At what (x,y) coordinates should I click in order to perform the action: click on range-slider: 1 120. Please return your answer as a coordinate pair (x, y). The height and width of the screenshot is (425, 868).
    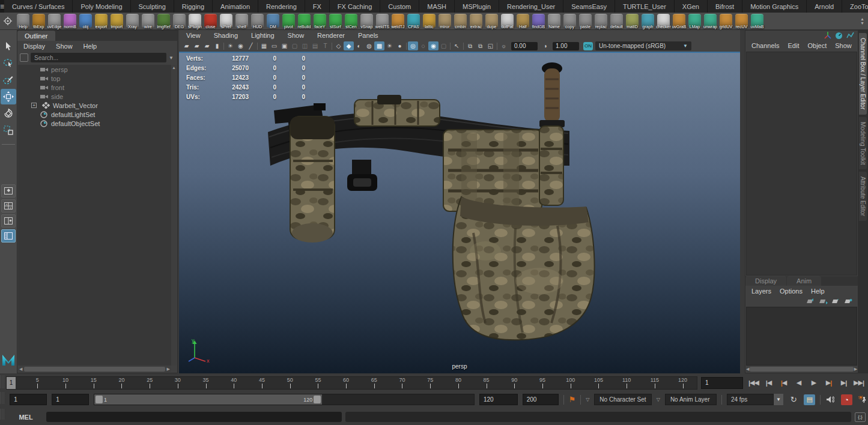
    Looking at the image, I should click on (284, 400).